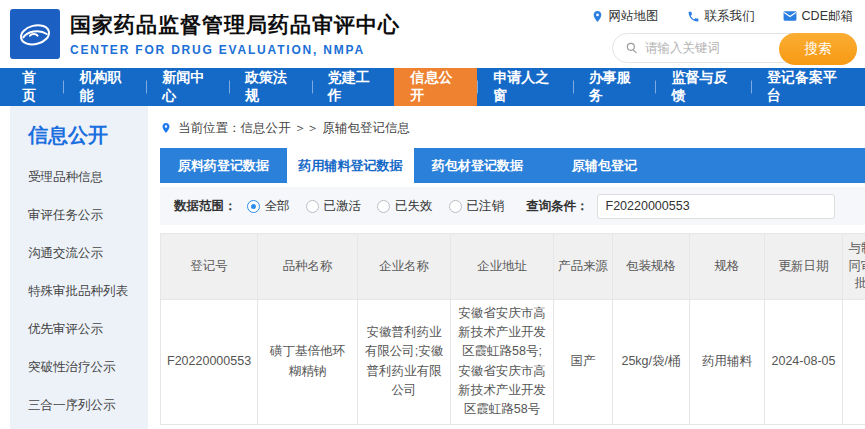 The width and height of the screenshot is (865, 429). What do you see at coordinates (456, 206) in the screenshot?
I see `radio-cancelled-icon` at bounding box center [456, 206].